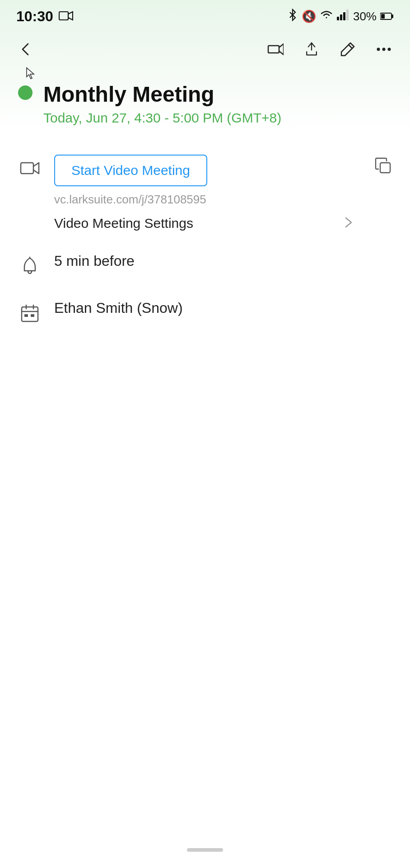 Image resolution: width=410 pixels, height=868 pixels. Describe the element at coordinates (25, 93) in the screenshot. I see `meeting-status-dot` at that location.